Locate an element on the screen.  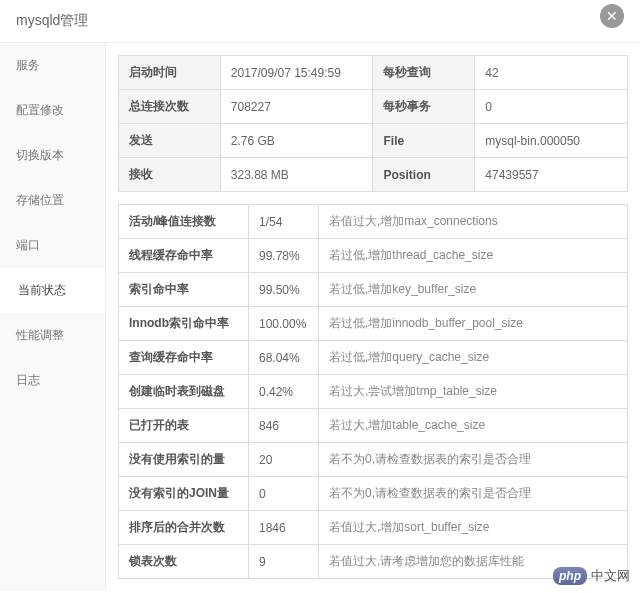
metric-label: 线程缓存命中率 is located at coordinates (184, 256).